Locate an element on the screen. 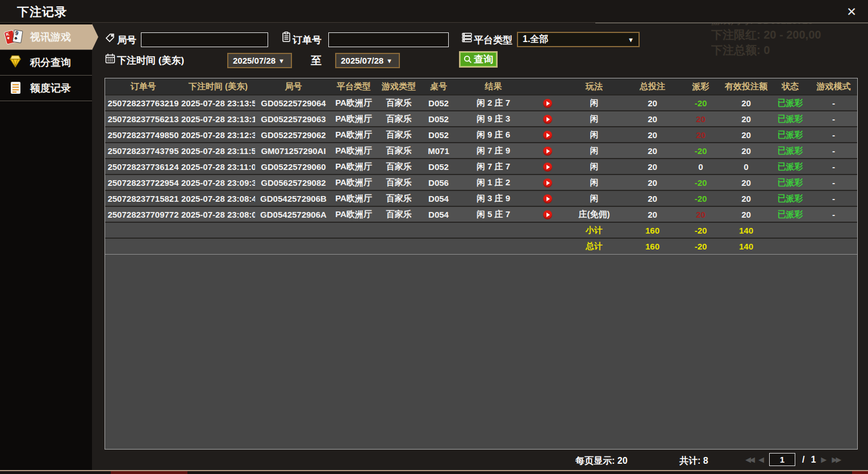 The height and width of the screenshot is (474, 868). cell-table: D054 is located at coordinates (439, 214).